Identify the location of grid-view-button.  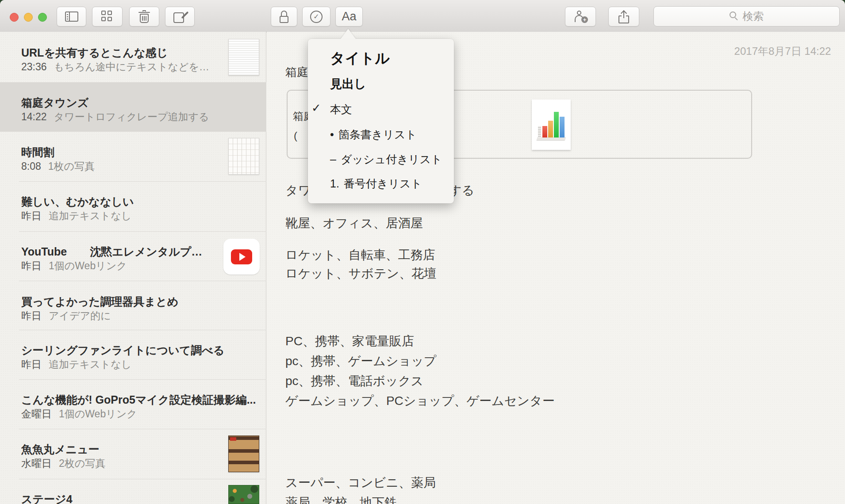
(107, 17).